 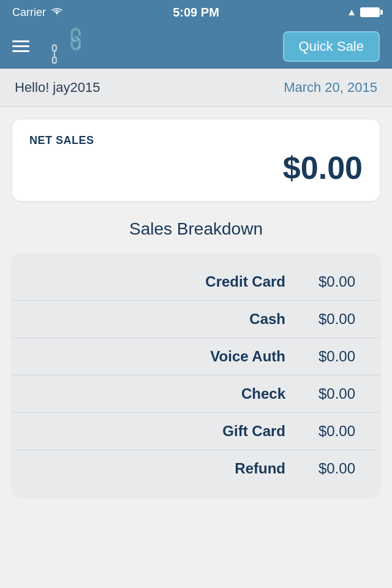 I want to click on hamburger-menu-button, so click(x=21, y=47).